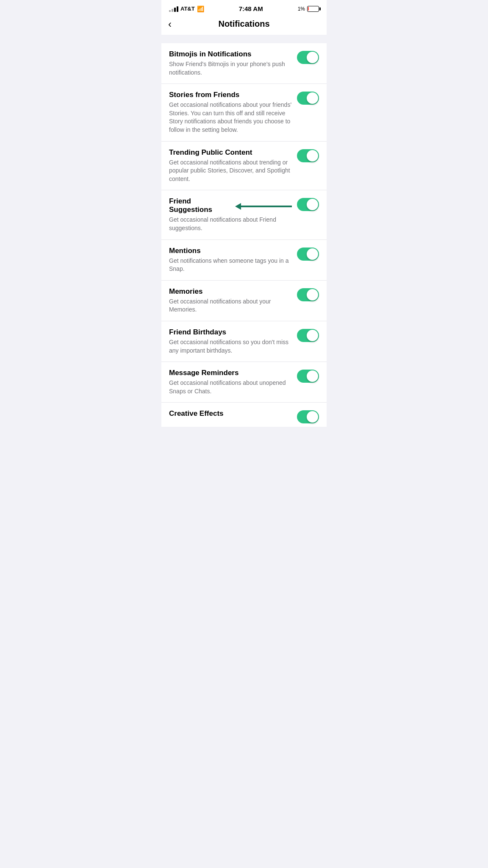  What do you see at coordinates (170, 24) in the screenshot?
I see `back-button: ‹` at bounding box center [170, 24].